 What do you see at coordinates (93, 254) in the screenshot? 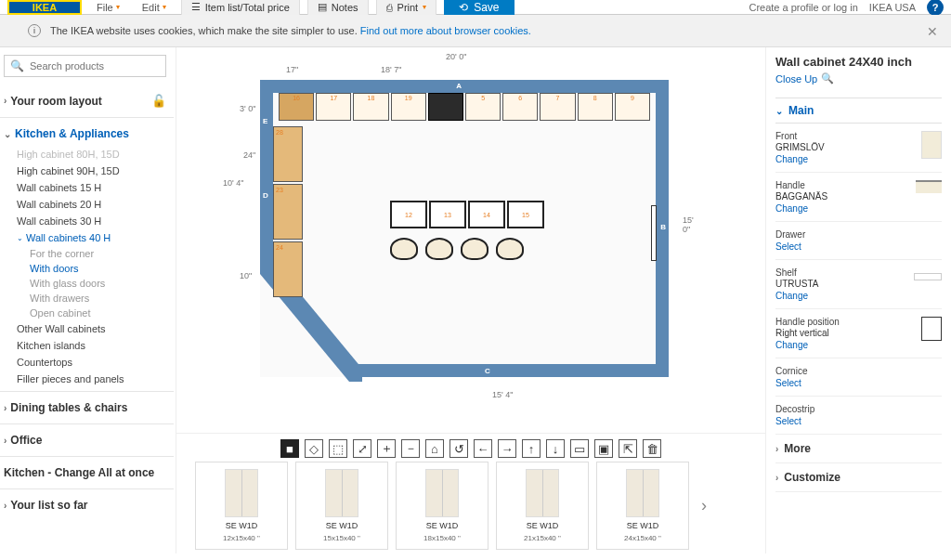
I see `side-subitem: For the corner` at bounding box center [93, 254].